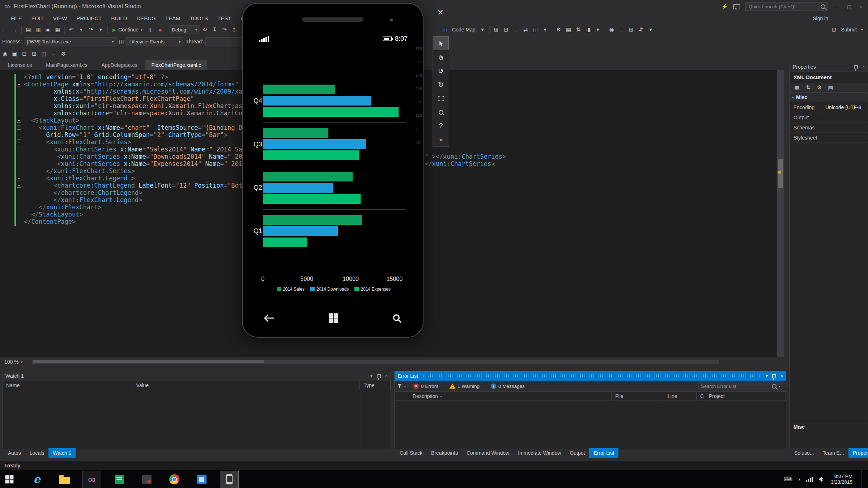 The image size is (868, 488). I want to click on watch-column-name: Name, so click(67, 385).